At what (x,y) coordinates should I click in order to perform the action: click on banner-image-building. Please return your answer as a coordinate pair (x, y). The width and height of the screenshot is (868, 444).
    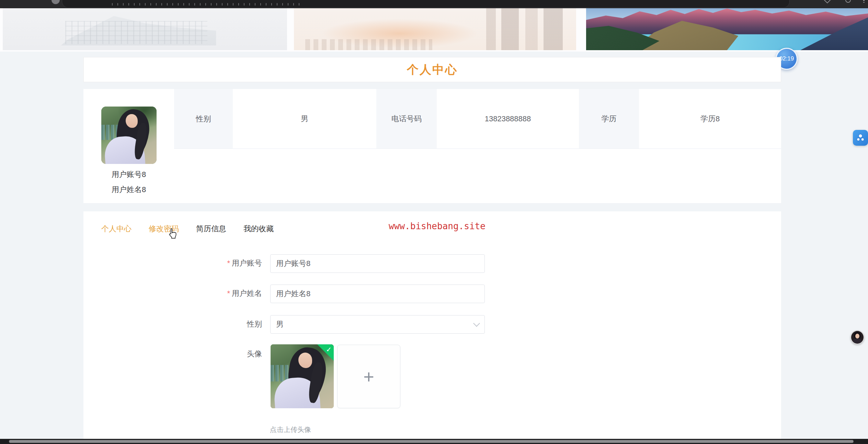
    Looking at the image, I should click on (145, 29).